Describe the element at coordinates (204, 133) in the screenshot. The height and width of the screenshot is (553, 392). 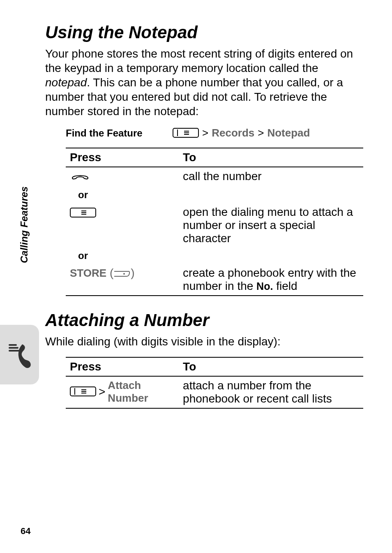
I see `find-feature-row: Find the Feature > Records > Notepad` at that location.